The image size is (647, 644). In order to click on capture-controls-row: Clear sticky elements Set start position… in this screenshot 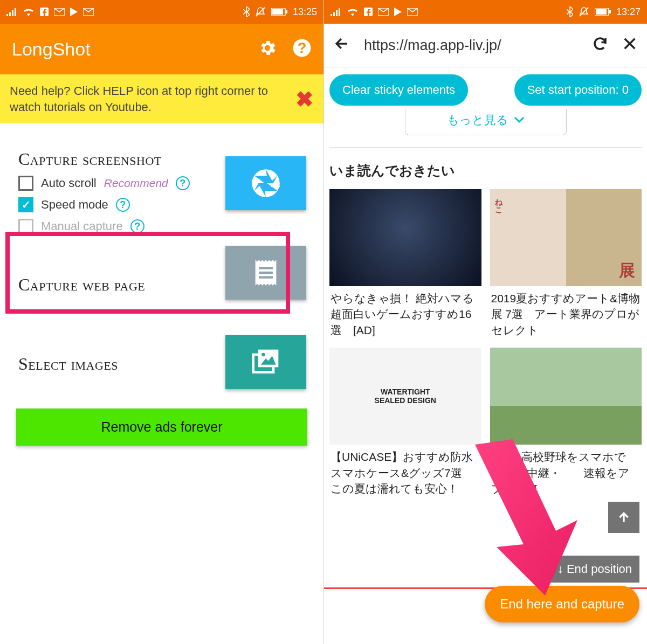, I will do `click(485, 88)`.